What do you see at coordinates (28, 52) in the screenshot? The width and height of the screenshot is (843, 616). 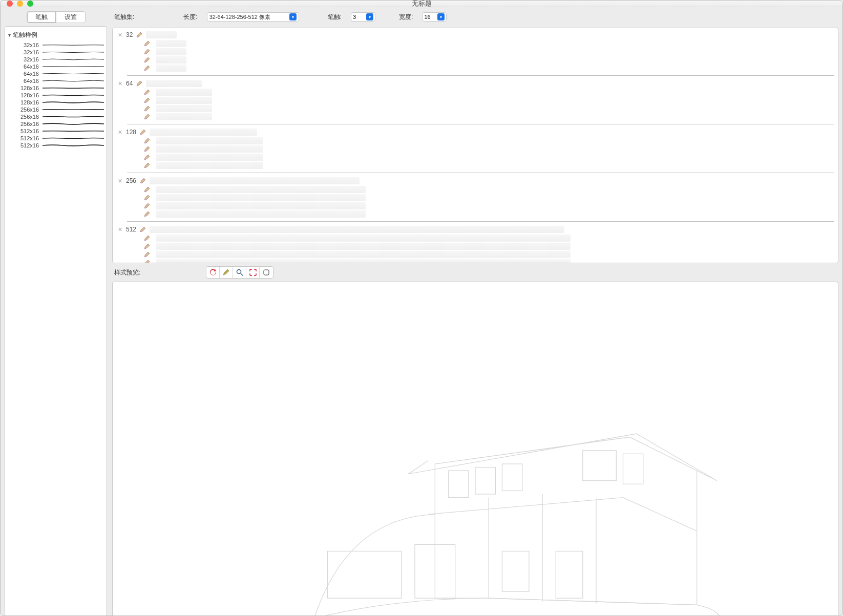 I see `stroke-sample-dims: 32x16` at bounding box center [28, 52].